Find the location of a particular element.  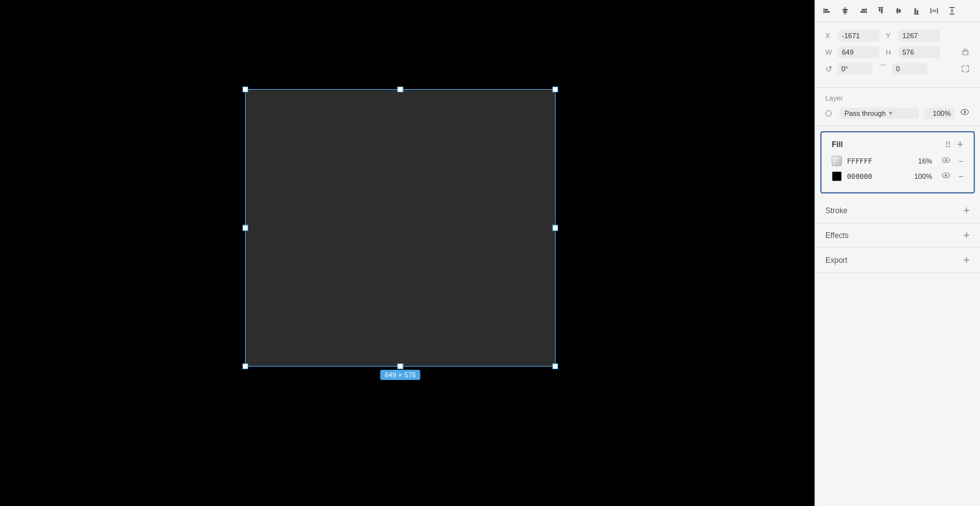

w-label: W is located at coordinates (830, 52).